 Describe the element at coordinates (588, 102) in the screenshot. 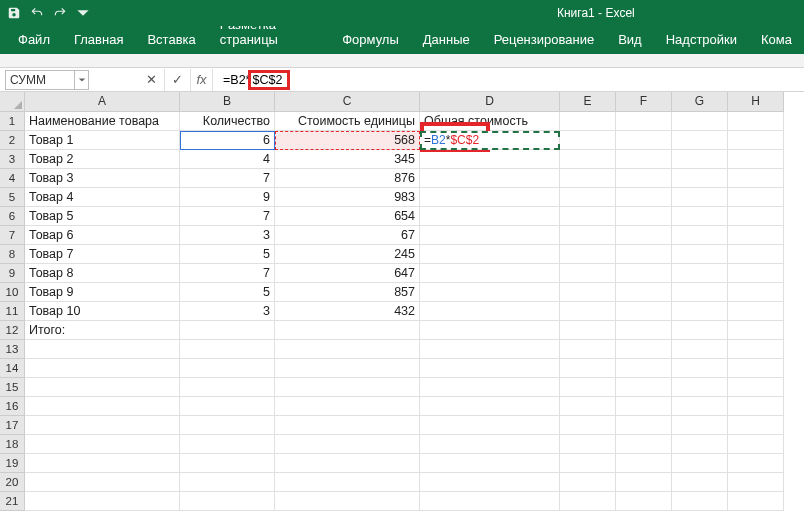

I see `col-header: E` at that location.